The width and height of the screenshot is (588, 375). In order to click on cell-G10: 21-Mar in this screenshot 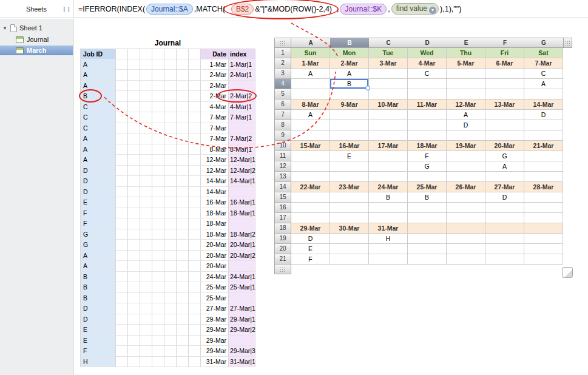, I will do `click(544, 146)`.